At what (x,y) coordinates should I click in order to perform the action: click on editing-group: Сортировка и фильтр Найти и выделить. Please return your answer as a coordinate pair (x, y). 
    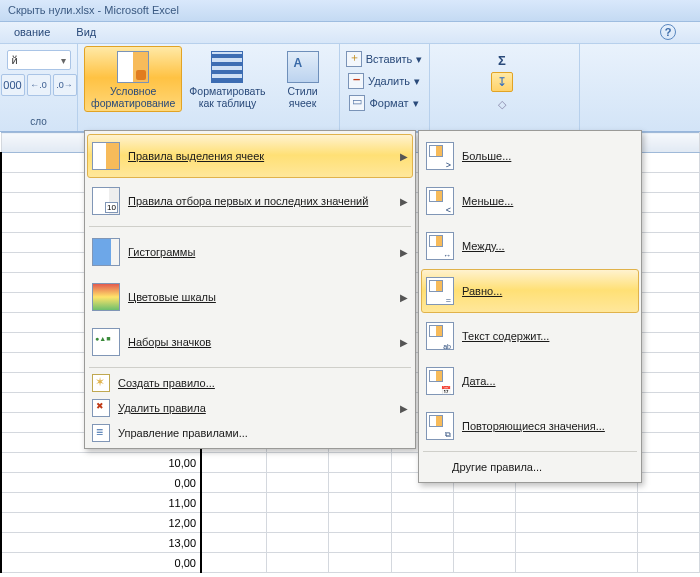
    Looking at the image, I should click on (505, 88).